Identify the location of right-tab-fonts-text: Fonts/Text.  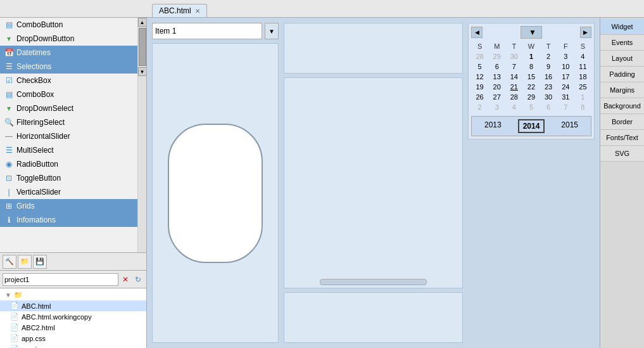
(622, 138).